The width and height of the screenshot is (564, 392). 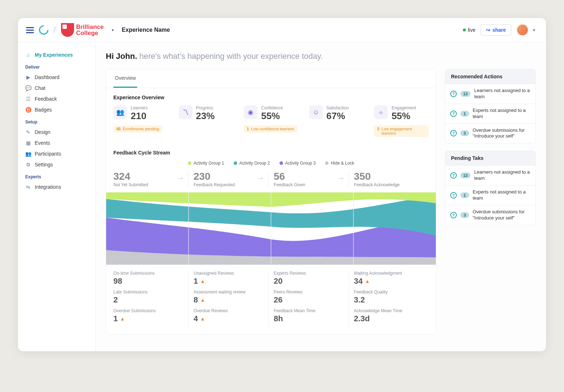 I want to click on chat-icon: 💬, so click(x=28, y=88).